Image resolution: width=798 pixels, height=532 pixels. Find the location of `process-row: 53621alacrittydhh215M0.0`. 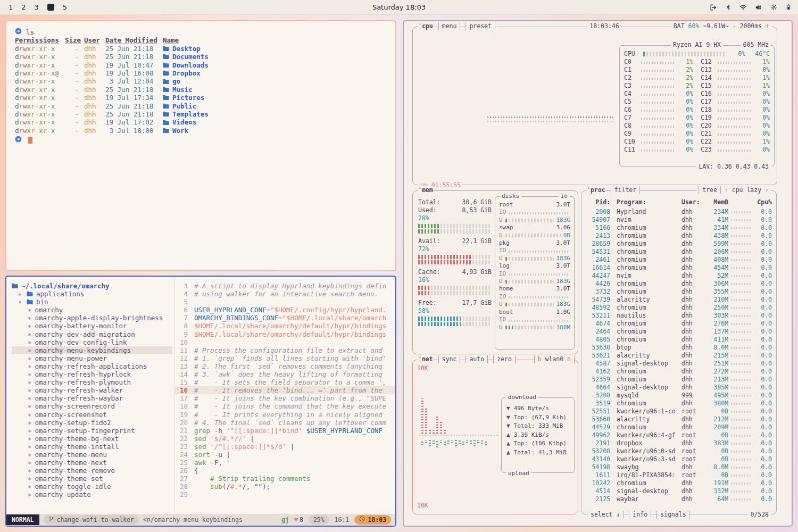

process-row: 53621alacrittydhh215M0.0 is located at coordinates (679, 355).